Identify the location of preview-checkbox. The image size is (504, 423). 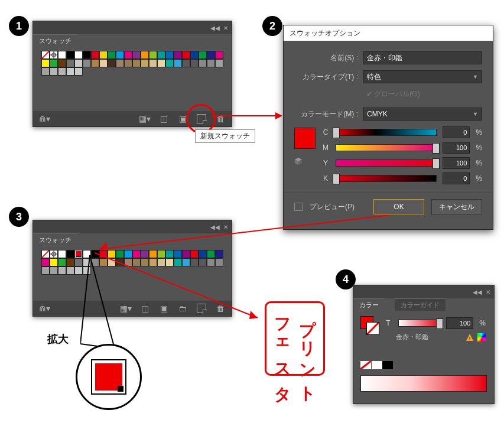
(298, 207).